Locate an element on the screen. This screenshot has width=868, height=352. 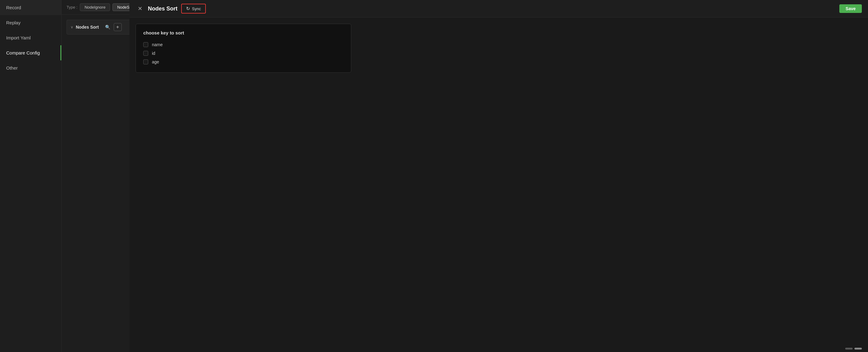
type-label: Type : is located at coordinates (72, 7).